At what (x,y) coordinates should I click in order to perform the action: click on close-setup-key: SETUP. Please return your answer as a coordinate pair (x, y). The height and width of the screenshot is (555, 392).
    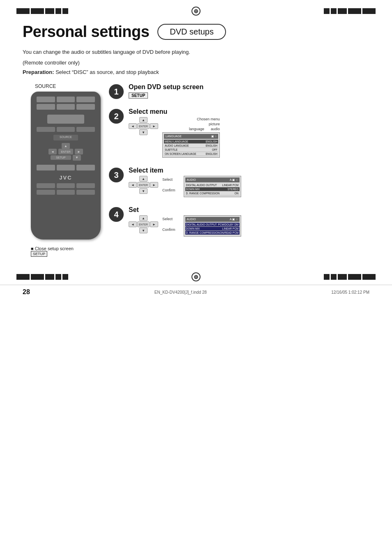
    Looking at the image, I should click on (39, 254).